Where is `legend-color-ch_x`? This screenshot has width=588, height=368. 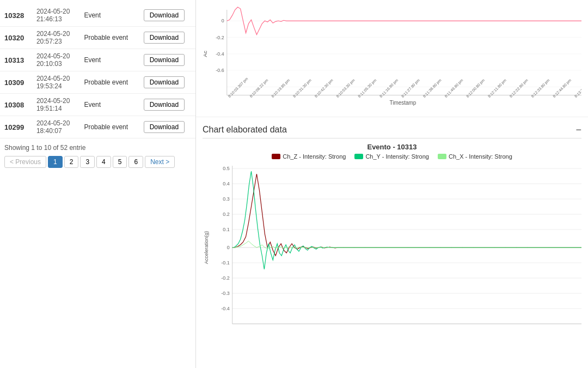 legend-color-ch_x is located at coordinates (442, 156).